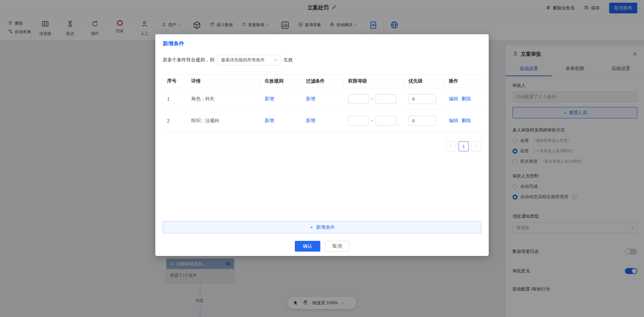 The image size is (644, 317). I want to click on rule-prefix-text: 若多个条件符合规则，则, so click(189, 60).